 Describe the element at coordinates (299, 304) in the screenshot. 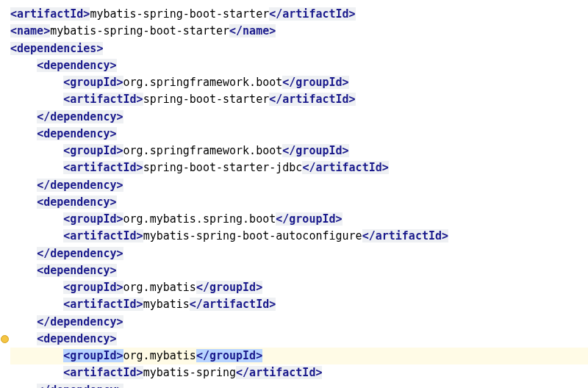

I see `code-line: <artifactId>mybatis</artifactId>` at that location.